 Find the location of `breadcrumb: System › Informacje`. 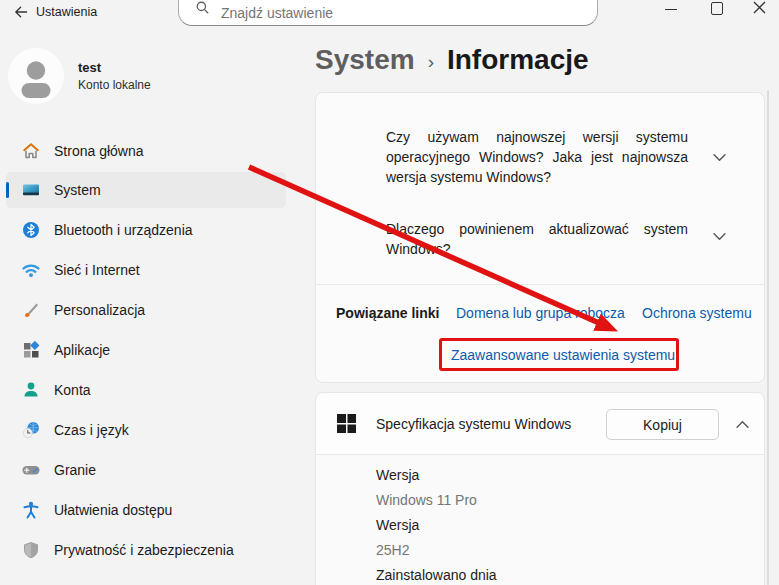

breadcrumb: System › Informacje is located at coordinates (452, 60).